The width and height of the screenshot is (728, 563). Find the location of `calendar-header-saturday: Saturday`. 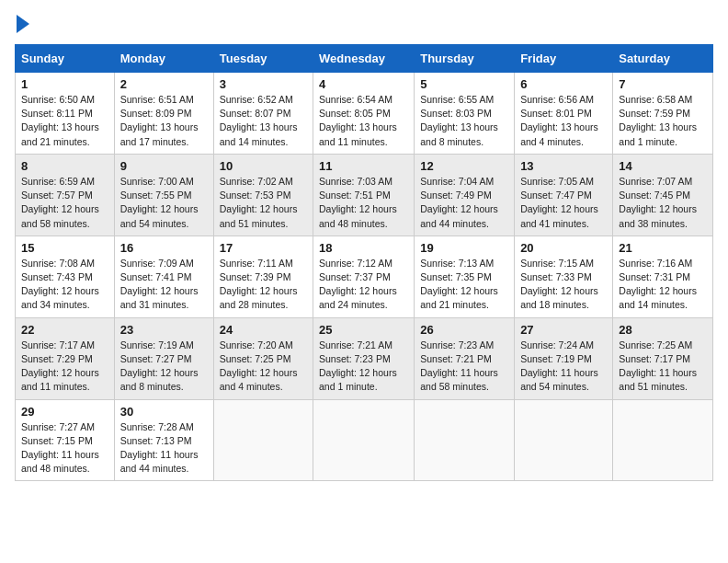

calendar-header-saturday: Saturday is located at coordinates (664, 59).